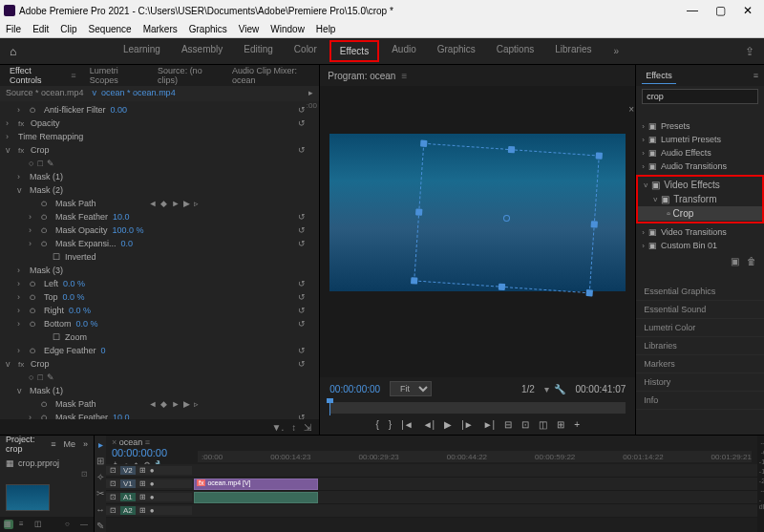 This screenshot has width=764, height=532. Describe the element at coordinates (258, 52) in the screenshot. I see `workspace-editing: Editing` at that location.